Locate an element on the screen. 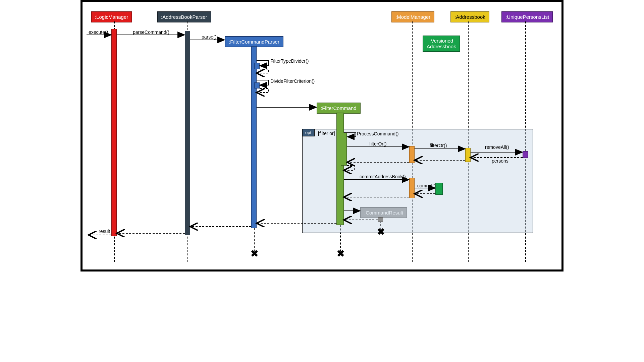 The width and height of the screenshot is (644, 362). activation-unique-persons is located at coordinates (525, 155).